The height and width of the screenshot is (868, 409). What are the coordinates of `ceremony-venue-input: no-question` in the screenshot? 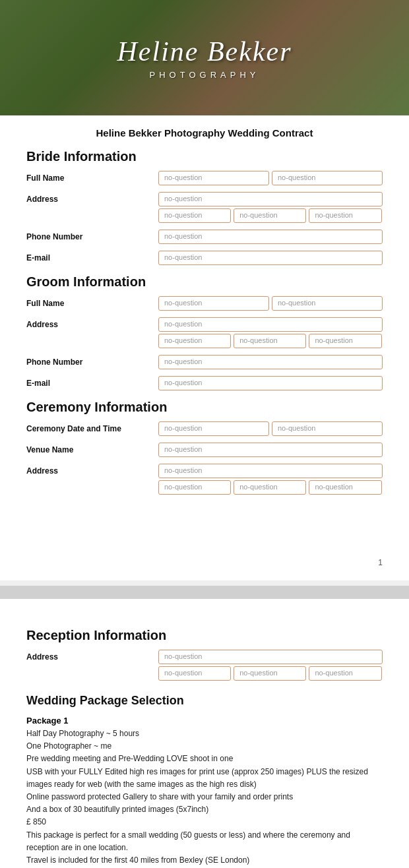 It's located at (270, 450).